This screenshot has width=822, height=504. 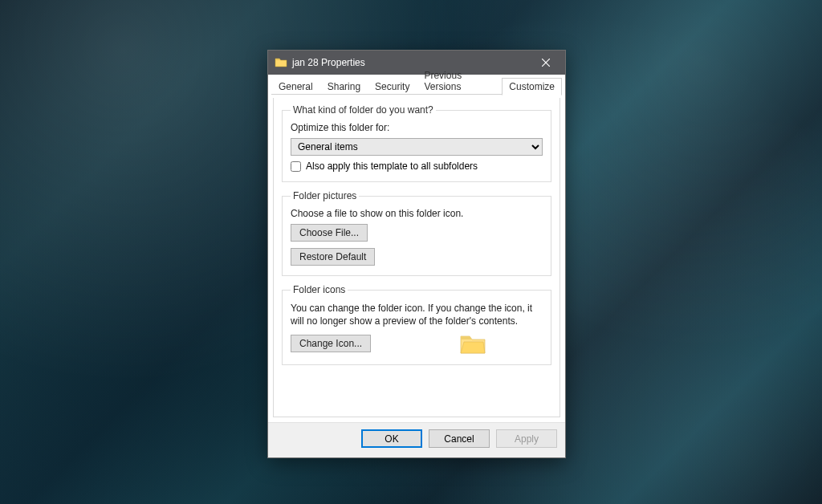 I want to click on group-folder-icons: Folder icons You can change the folder i…, so click(x=417, y=324).